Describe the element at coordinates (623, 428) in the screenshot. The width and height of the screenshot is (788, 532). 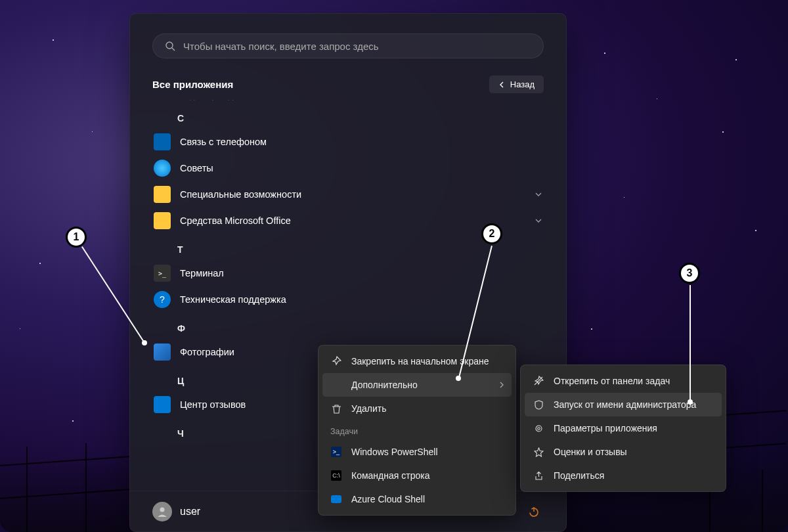
I see `ctx-app-settings: Параметры приложения` at that location.